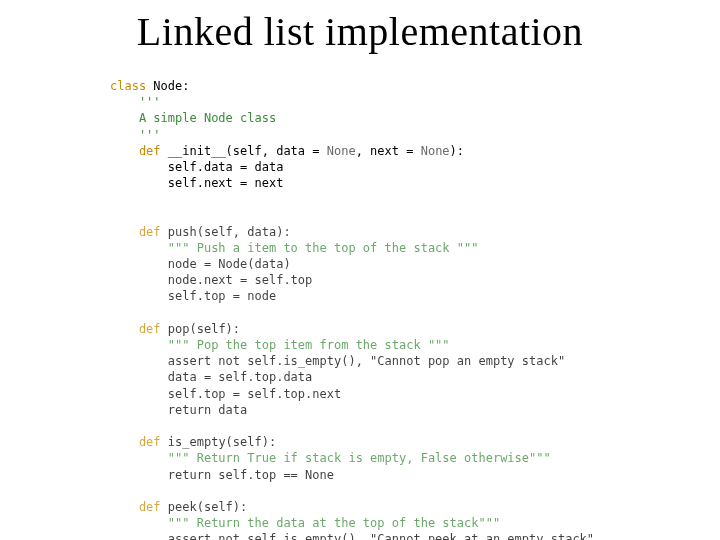  What do you see at coordinates (222, 475) in the screenshot?
I see `code-line: return self.top == None` at bounding box center [222, 475].